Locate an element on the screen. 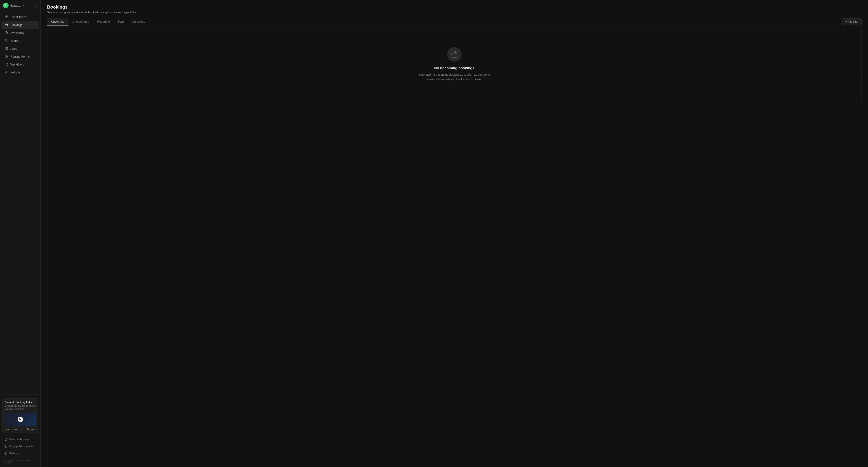 Image resolution: width=868 pixels, height=467 pixels. page-subtitle: See upcoming and past events booked thro… is located at coordinates (454, 12).